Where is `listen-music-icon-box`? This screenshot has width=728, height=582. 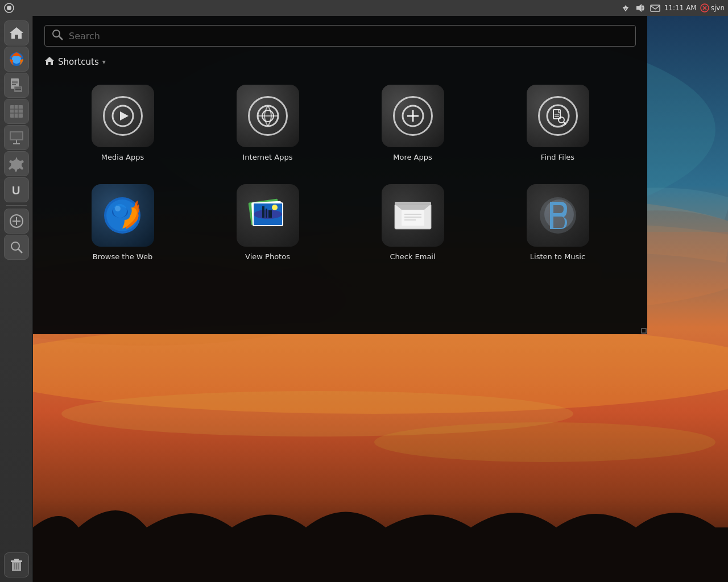 listen-music-icon-box is located at coordinates (558, 215).